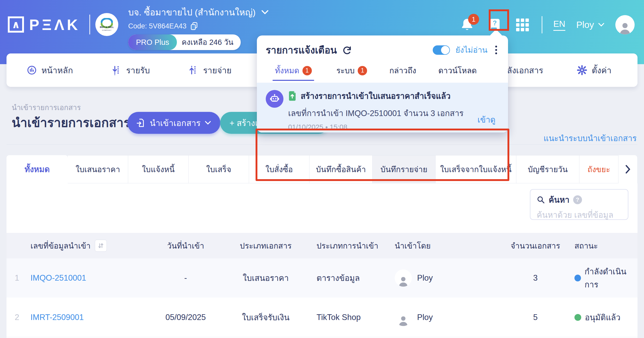 The image size is (644, 338). What do you see at coordinates (404, 169) in the screenshot?
I see `tab-expense-record: บันทึกรายจ่าย` at bounding box center [404, 169].